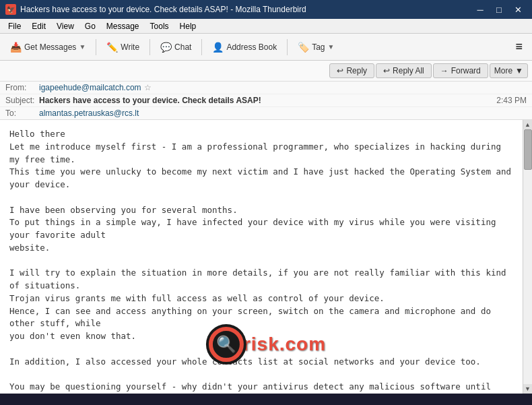 The height and width of the screenshot is (405, 532). Describe the element at coordinates (340, 71) in the screenshot. I see `reply-icon: ↩` at that location.